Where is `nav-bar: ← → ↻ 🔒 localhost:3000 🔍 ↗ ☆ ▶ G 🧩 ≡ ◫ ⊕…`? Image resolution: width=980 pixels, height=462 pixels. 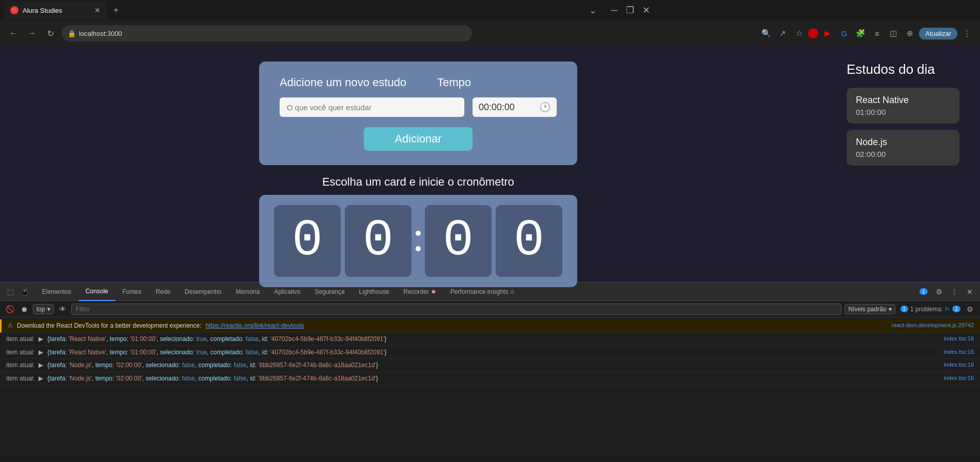
nav-bar: ← → ↻ 🔒 localhost:3000 🔍 ↗ ☆ ▶ G 🧩 ≡ ◫ ⊕… is located at coordinates (490, 33).